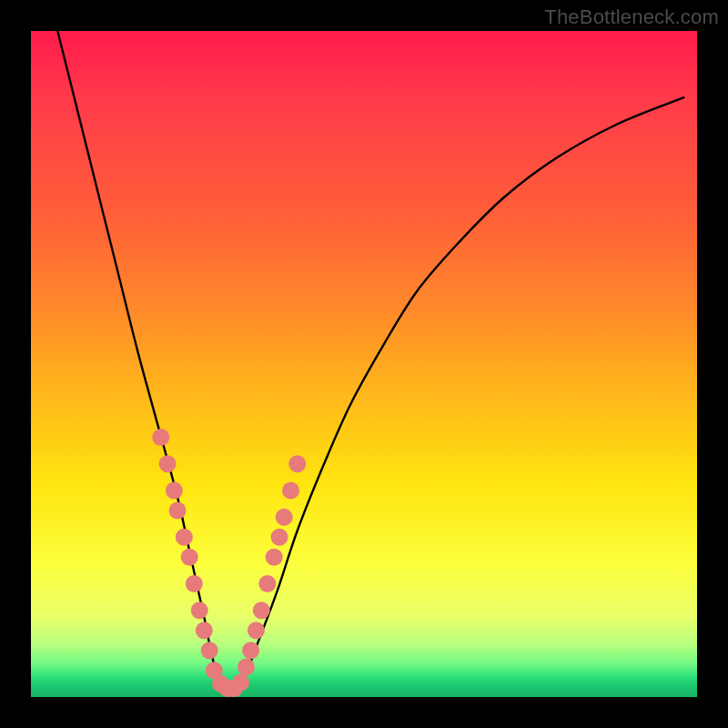 The height and width of the screenshot is (728, 728). Describe the element at coordinates (229, 562) in the screenshot. I see `highlighted-points` at that location.